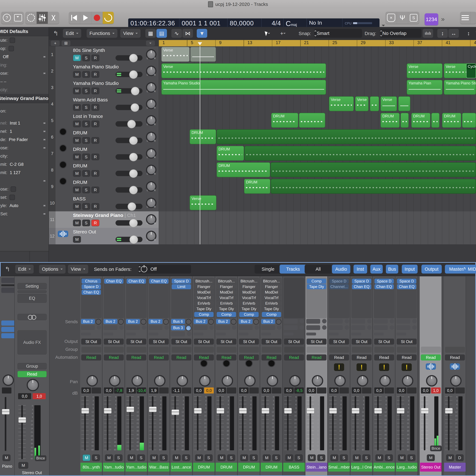 This screenshot has height=476, width=476. I want to click on inspector-row-value: Auto, so click(14, 206).